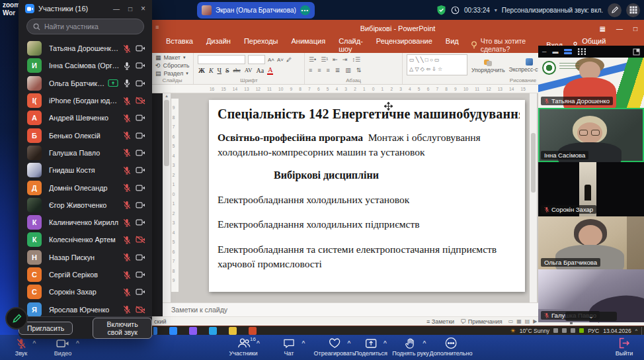  What do you see at coordinates (21, 347) in the screenshot?
I see `toolbar-audio-button: ^Звук` at bounding box center [21, 347].